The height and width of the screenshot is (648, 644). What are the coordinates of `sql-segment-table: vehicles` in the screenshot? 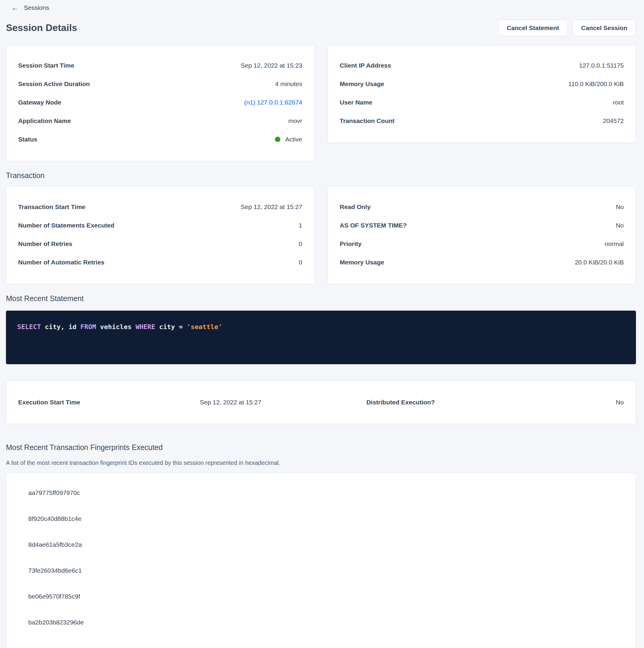 It's located at (116, 327).